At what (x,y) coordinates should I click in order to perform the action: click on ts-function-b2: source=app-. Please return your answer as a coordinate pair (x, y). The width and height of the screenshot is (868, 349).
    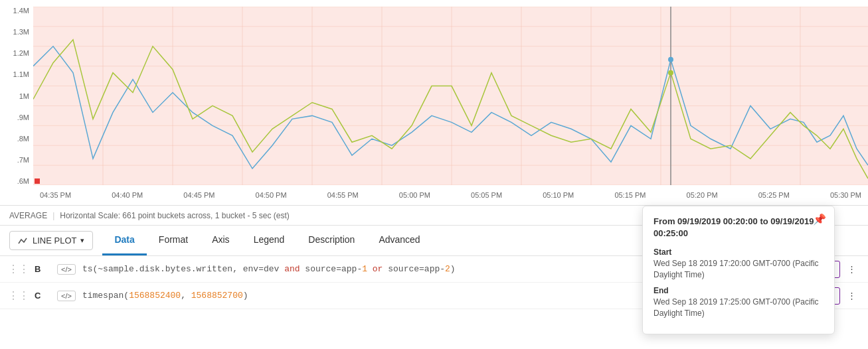
    Looking at the image, I should click on (331, 269).